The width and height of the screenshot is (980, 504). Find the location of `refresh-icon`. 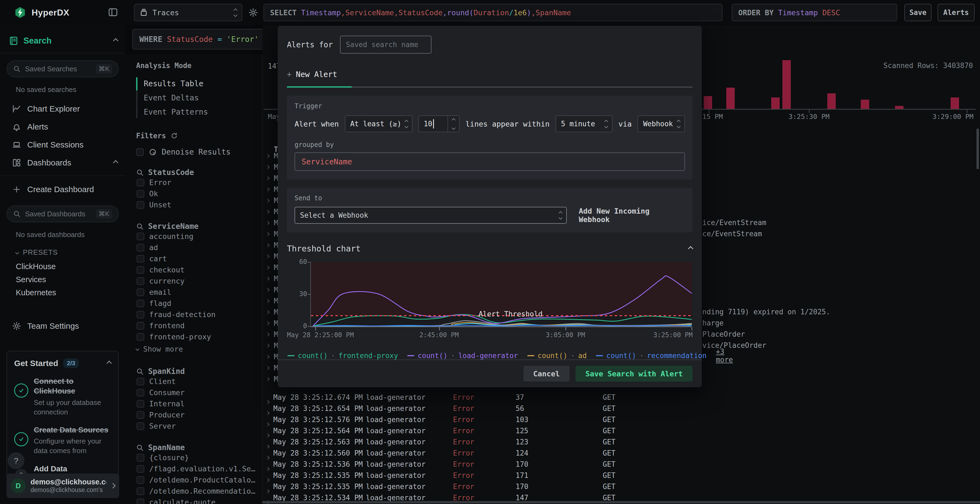

refresh-icon is located at coordinates (174, 136).